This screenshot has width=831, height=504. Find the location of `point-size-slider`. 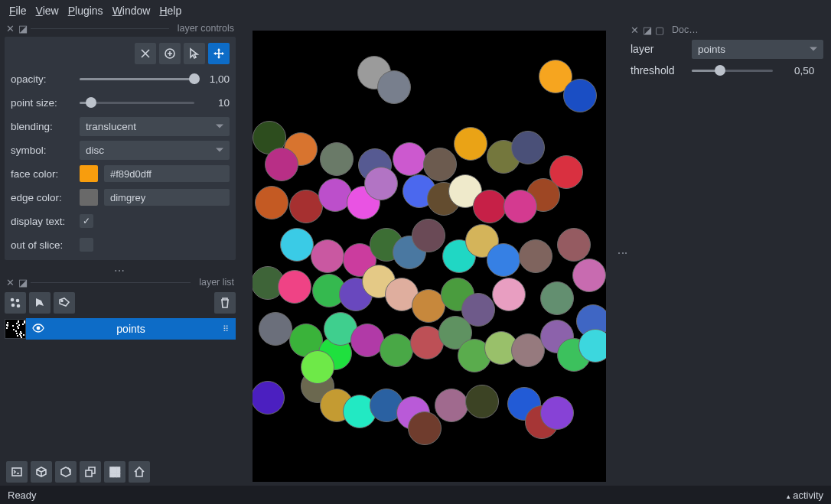

point-size-slider is located at coordinates (137, 102).